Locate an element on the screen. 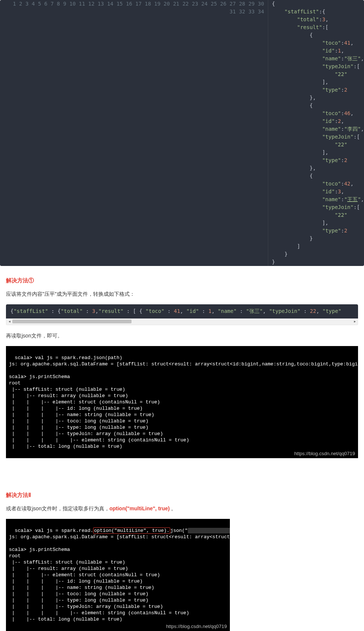 This screenshot has width=364, height=631. scroll-right-arrow: ▸ is located at coordinates (355, 321).